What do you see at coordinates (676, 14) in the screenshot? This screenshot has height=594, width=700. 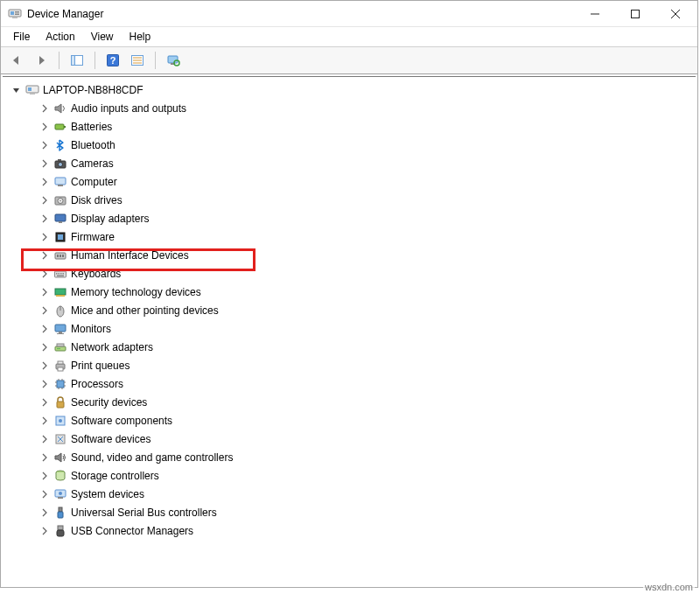 I see `close-button` at bounding box center [676, 14].